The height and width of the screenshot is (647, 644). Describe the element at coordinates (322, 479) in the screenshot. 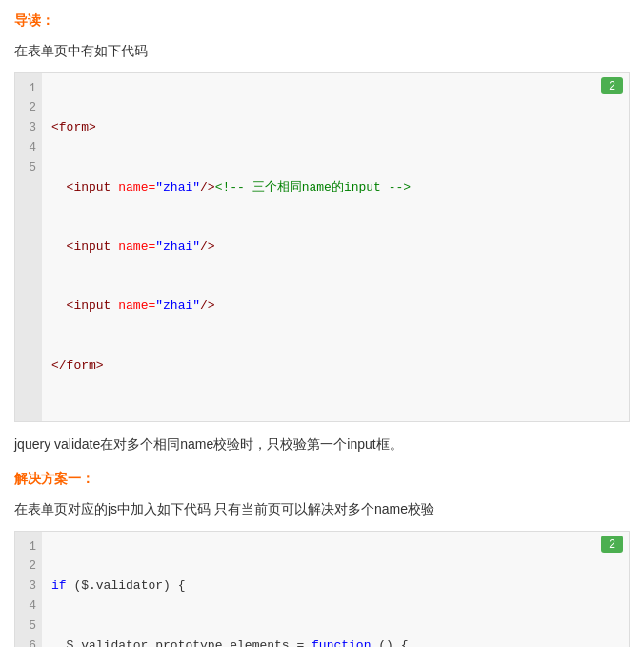

I see `solution1-title: 解决方案一：` at that location.